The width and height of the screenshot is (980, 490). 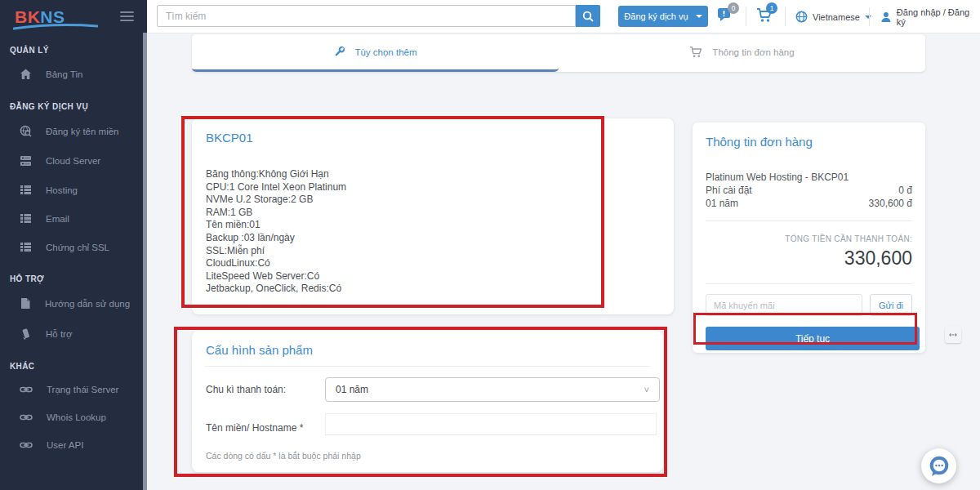 What do you see at coordinates (74, 189) in the screenshot?
I see `sidebar-item-hosting: Hosting` at bounding box center [74, 189].